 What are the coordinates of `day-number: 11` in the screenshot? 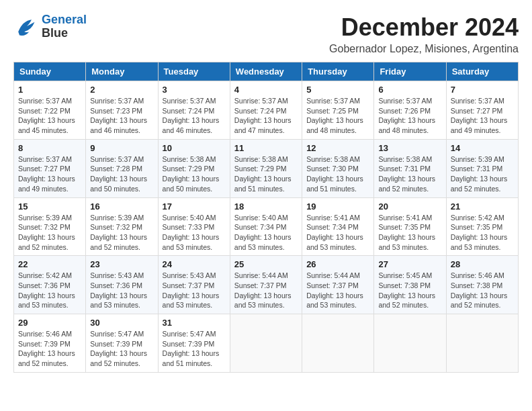 It's located at (266, 148).